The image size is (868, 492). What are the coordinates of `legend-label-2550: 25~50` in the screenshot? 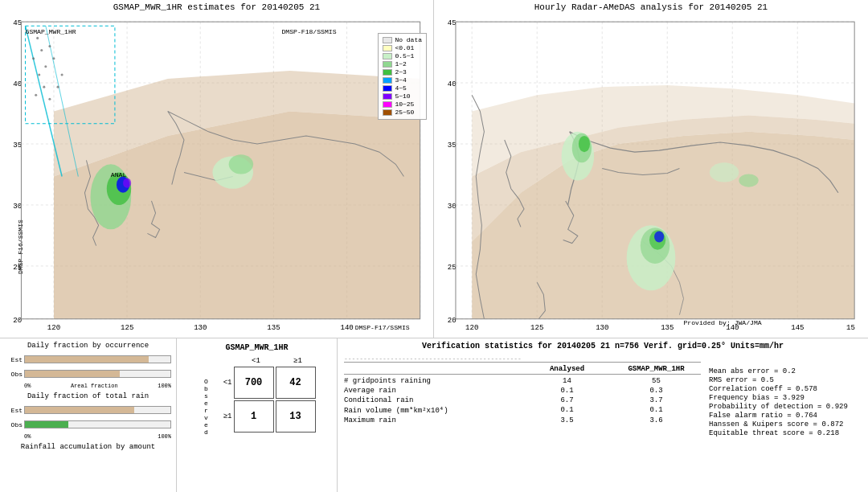 It's located at (404, 113).